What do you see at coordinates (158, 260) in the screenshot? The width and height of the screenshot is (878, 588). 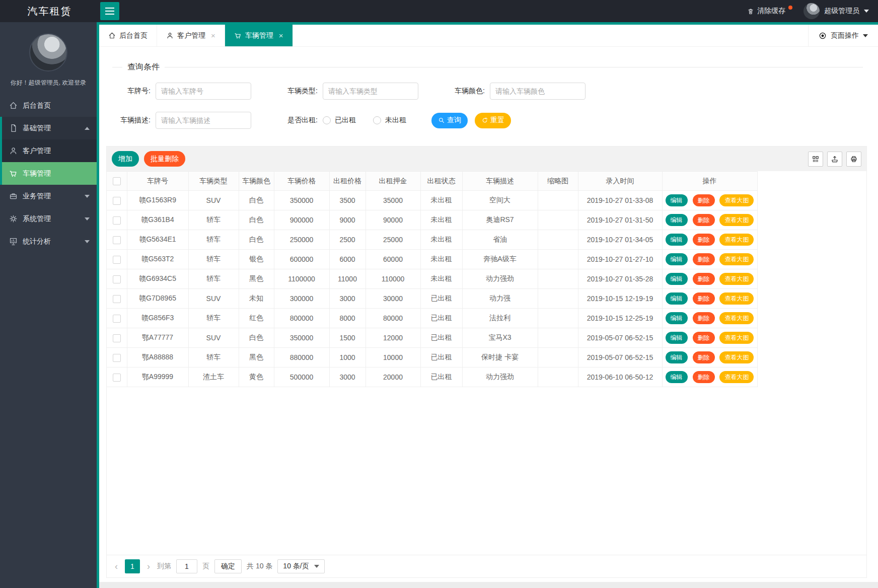 I see `cell-plate: 赣G563T2` at bounding box center [158, 260].